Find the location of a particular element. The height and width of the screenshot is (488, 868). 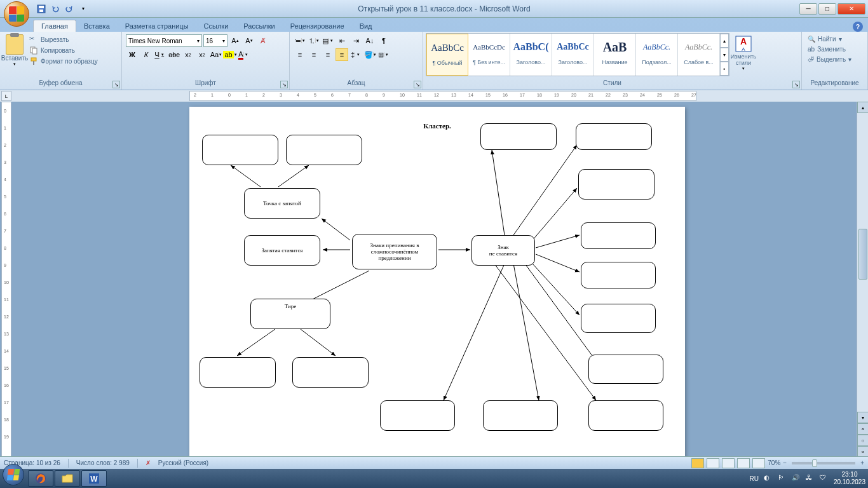

zoom-level: 70% is located at coordinates (774, 463).